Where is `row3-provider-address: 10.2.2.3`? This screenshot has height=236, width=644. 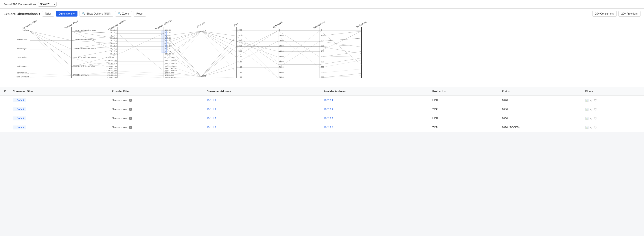
row3-provider-address: 10.2.2.3 is located at coordinates (375, 119).